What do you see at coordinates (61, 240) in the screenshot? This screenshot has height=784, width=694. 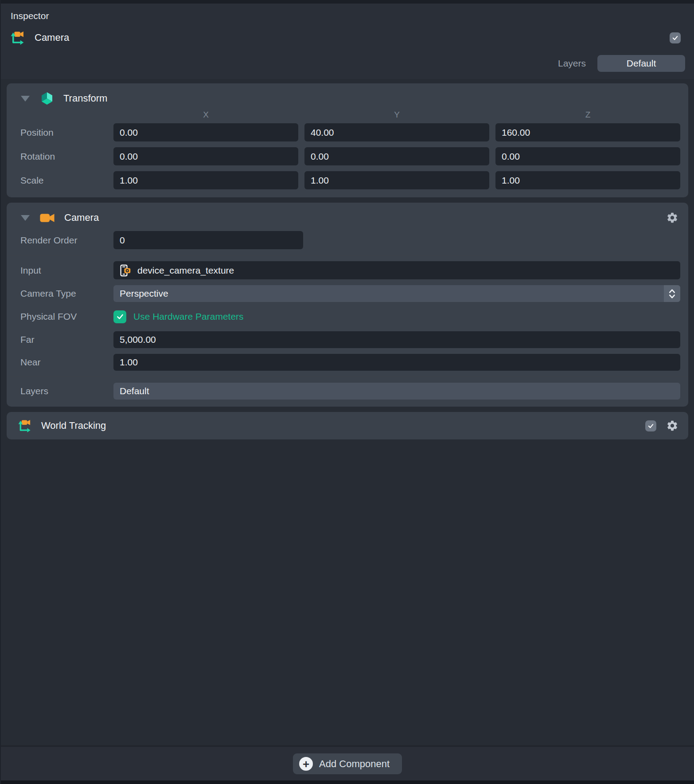 I see `render-order-label: Render Order` at bounding box center [61, 240].